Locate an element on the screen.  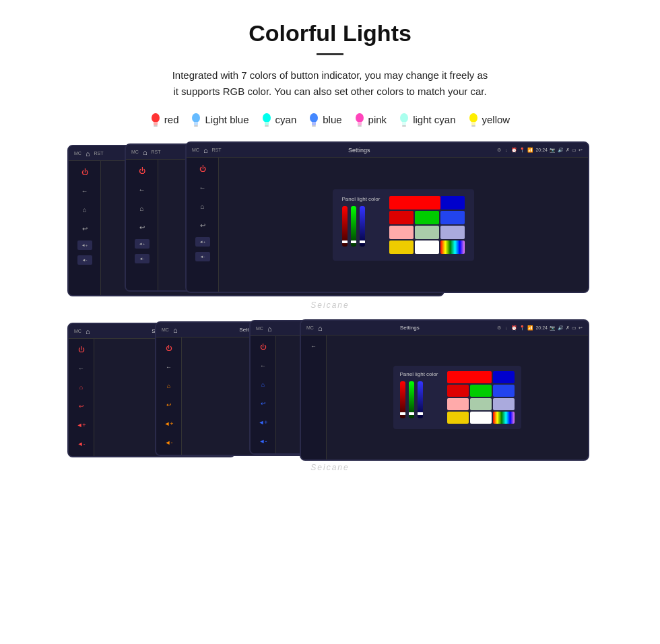
watermark-bottom: Seicane is located at coordinates (330, 468).